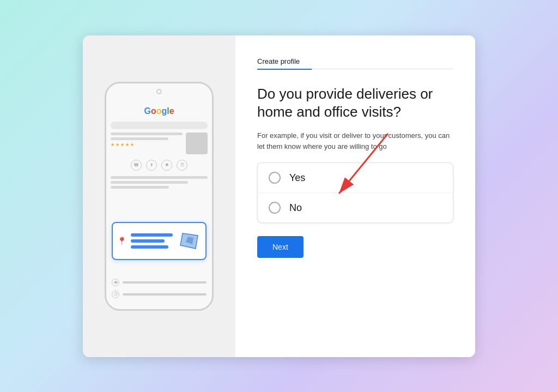 Image resolution: width=558 pixels, height=392 pixels. I want to click on card-lines, so click(151, 241).